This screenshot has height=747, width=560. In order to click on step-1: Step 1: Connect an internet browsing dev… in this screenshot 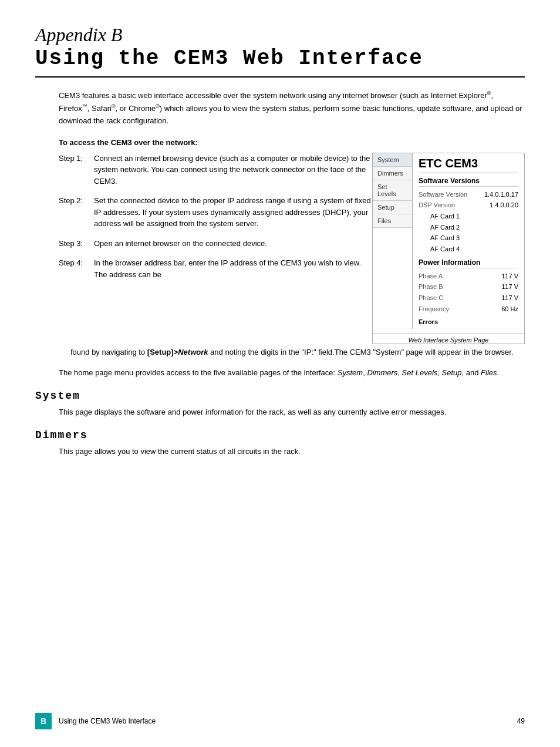, I will do `click(215, 170)`.